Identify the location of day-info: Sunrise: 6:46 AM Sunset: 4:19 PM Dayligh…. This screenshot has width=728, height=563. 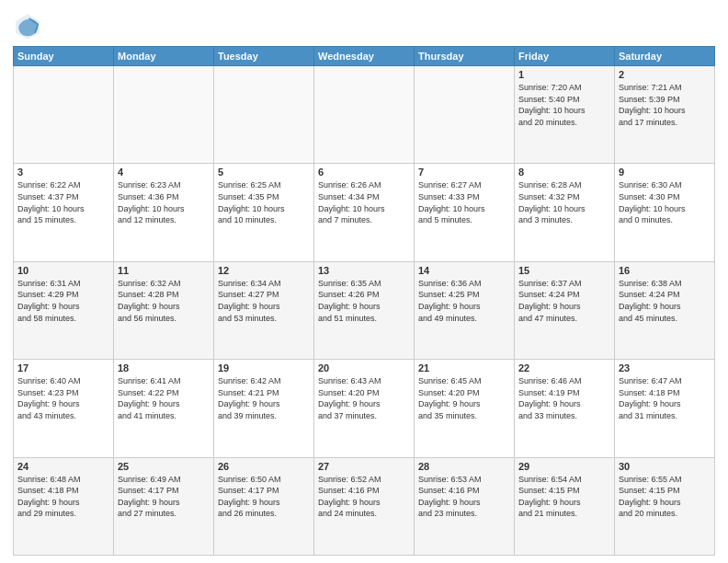
(564, 398).